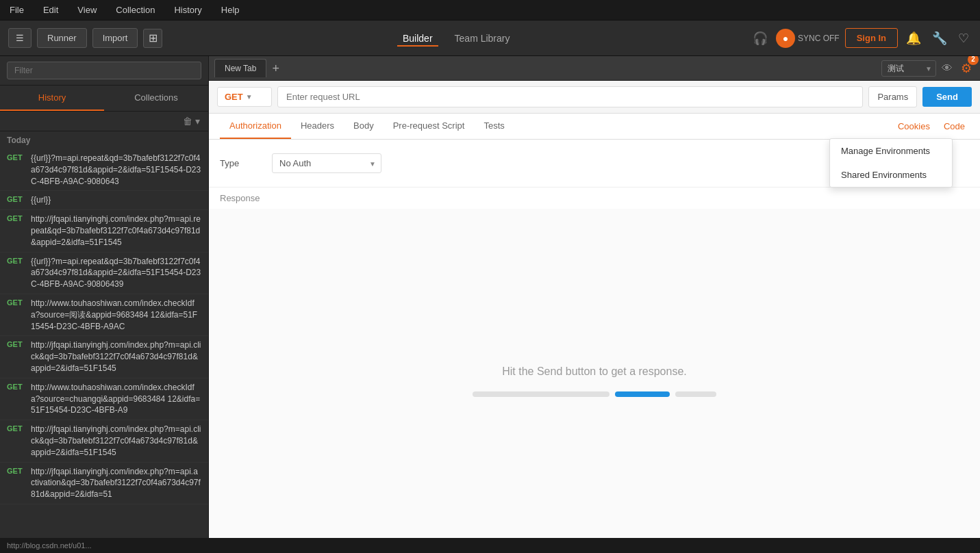 Image resolution: width=980 pixels, height=553 pixels. I want to click on env-selector-area: 测试 ▼ 👁 ⚙ 2, so click(928, 68).